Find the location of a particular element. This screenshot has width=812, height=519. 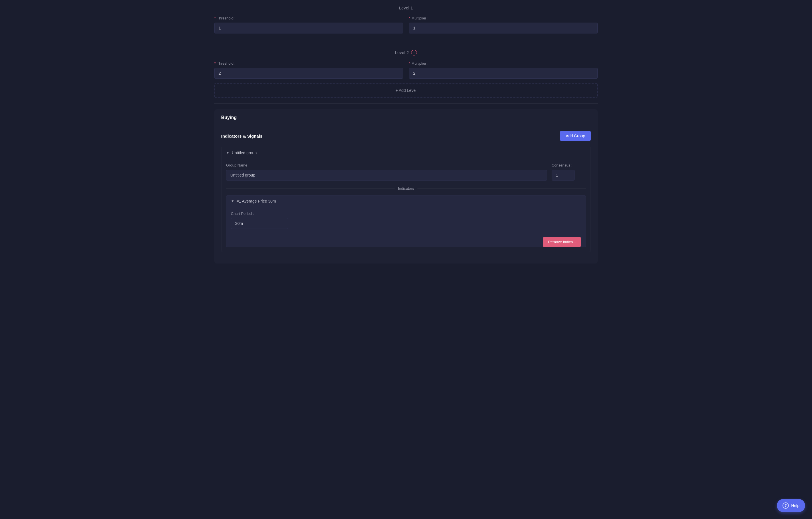

level-2-multiplier-group: *Multiplier : is located at coordinates (503, 70).